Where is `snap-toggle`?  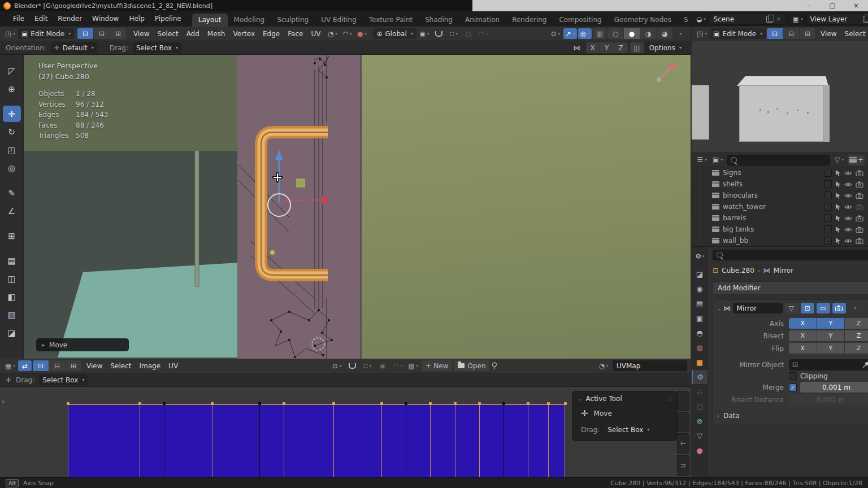
snap-toggle is located at coordinates (439, 34).